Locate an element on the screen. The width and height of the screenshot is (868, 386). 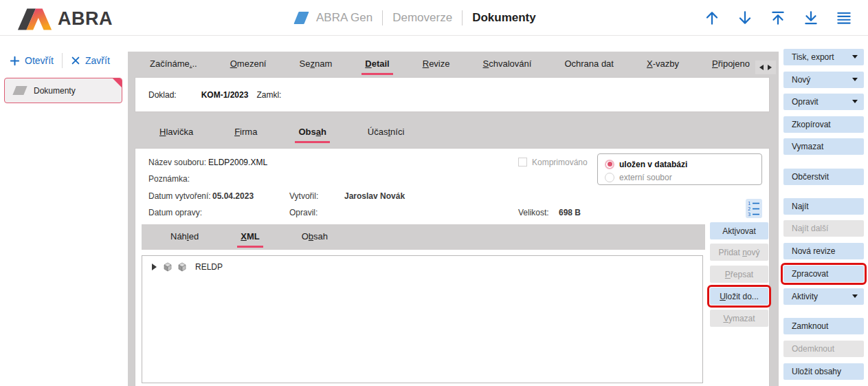
tab-pripojeno: Připojeno is located at coordinates (731, 65).